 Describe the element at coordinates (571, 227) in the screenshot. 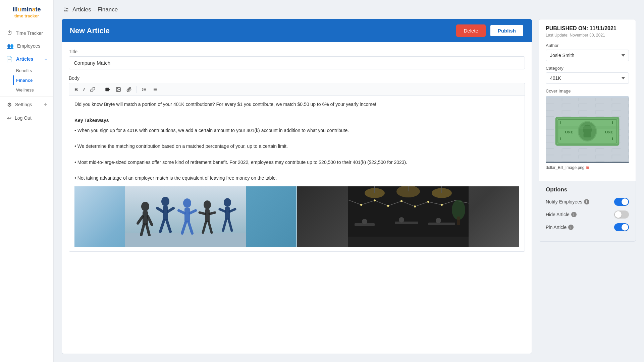

I see `pin-info-icon: i` at that location.